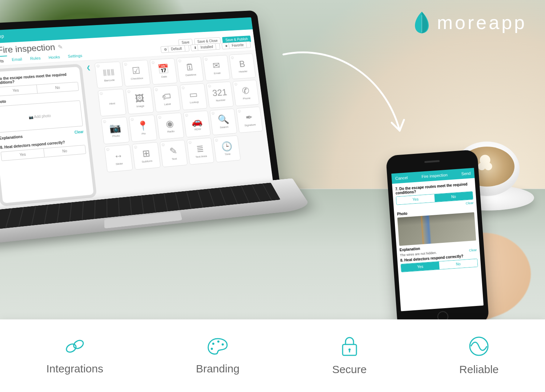 This screenshot has width=545, height=392. Describe the element at coordinates (116, 131) in the screenshot. I see `widget-photo: ⓘ📷Photo` at that location.